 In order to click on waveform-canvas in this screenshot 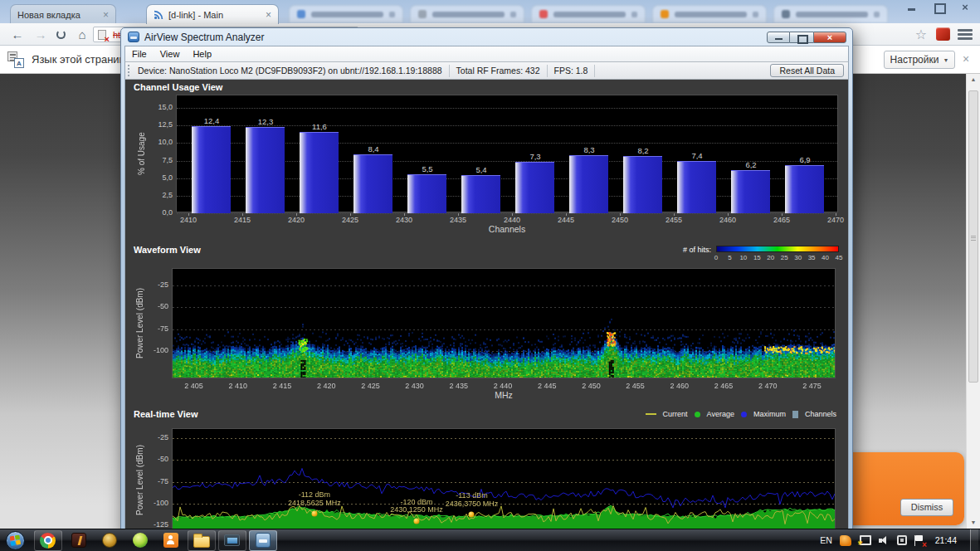, I will do `click(504, 324)`.